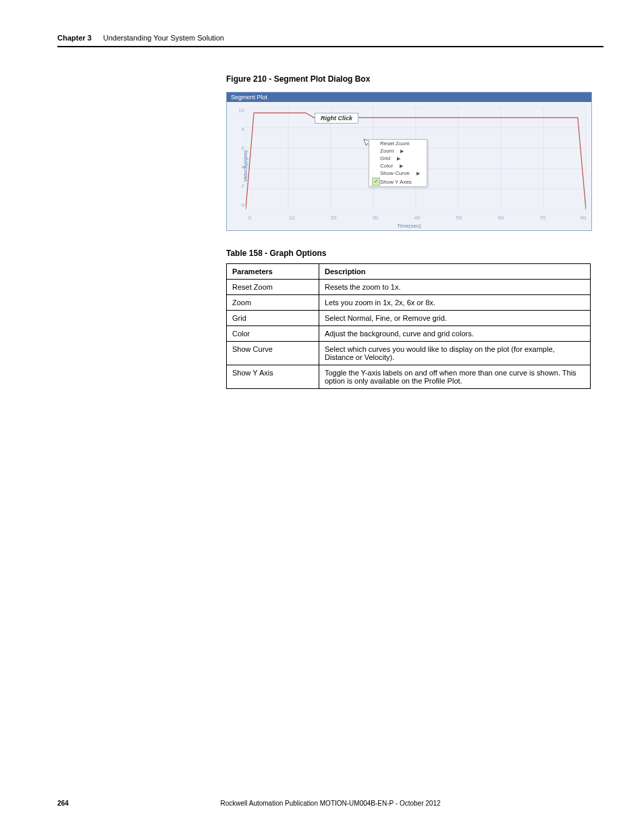  What do you see at coordinates (398, 158) in the screenshot?
I see `menu-grid: Grid ▶` at bounding box center [398, 158].